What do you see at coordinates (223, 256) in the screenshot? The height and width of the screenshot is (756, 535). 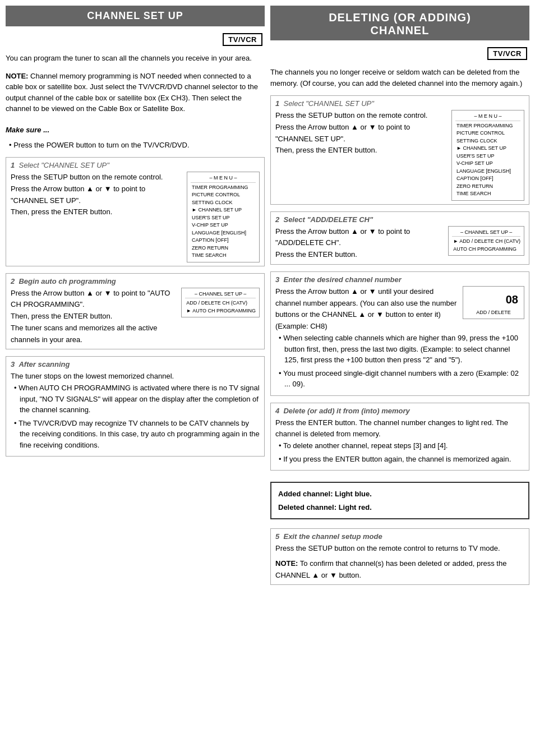 I see `left-step1-menu-item-9: TIME SEARCH` at bounding box center [223, 256].